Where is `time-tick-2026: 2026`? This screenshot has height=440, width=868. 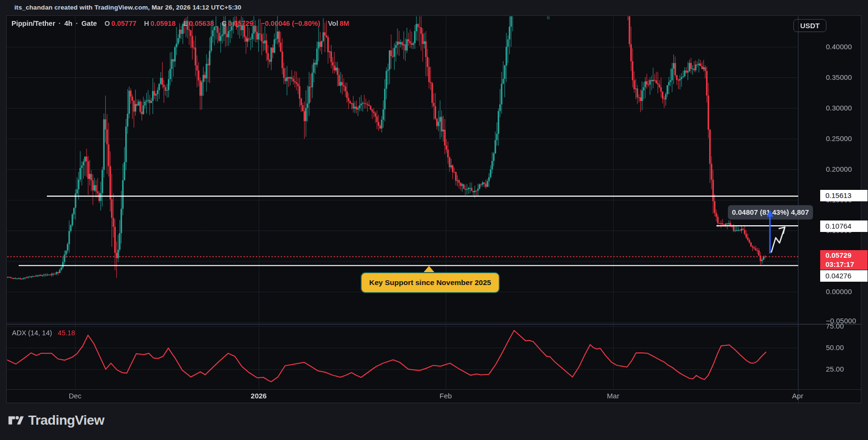 time-tick-2026: 2026 is located at coordinates (258, 396).